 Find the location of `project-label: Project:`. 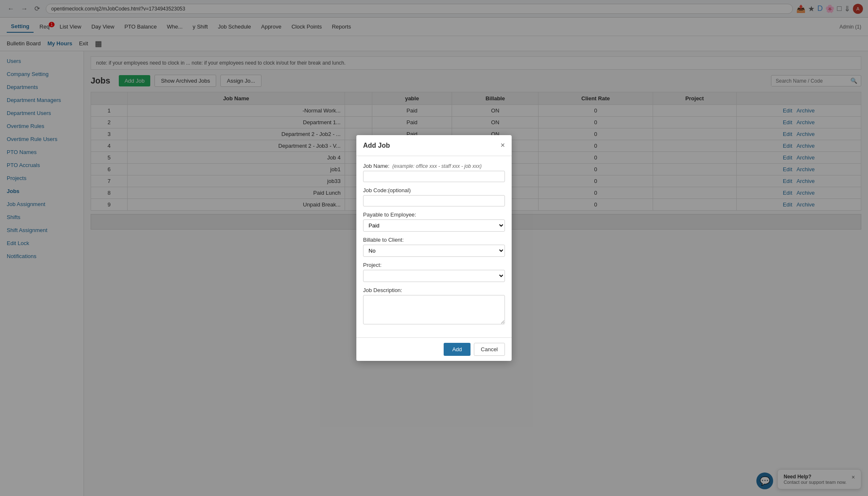

project-label: Project: is located at coordinates (434, 265).